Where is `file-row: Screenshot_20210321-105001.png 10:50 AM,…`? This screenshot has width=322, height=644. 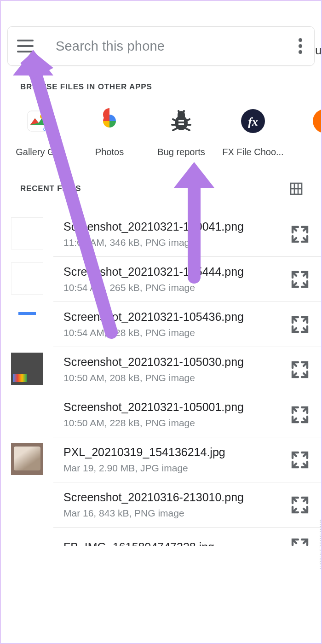
file-row: Screenshot_20210321-105001.png 10:50 AM,… is located at coordinates (161, 415).